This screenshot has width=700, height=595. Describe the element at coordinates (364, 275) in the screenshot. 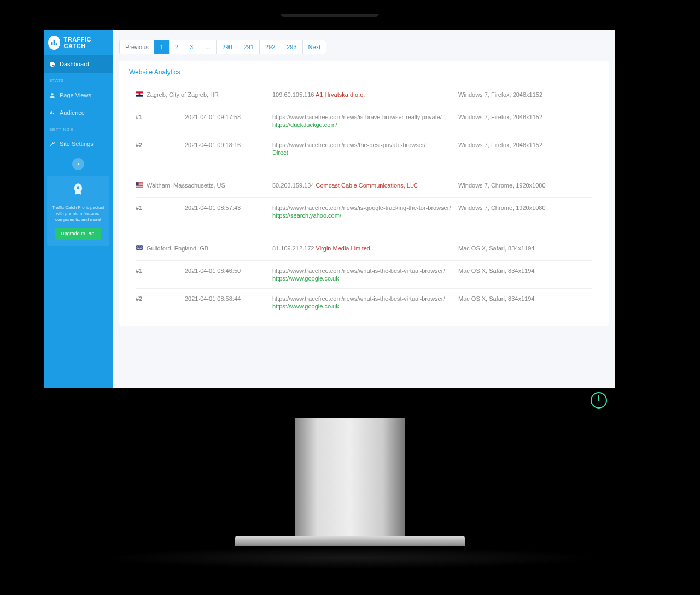

I see `visit-row: #12021-04-01 08:46:50https://www.tracefr…` at that location.